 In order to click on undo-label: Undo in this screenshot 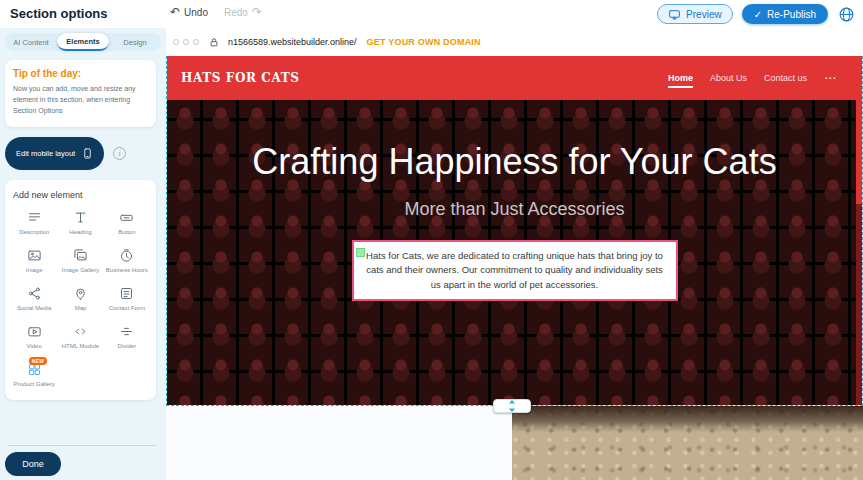, I will do `click(196, 12)`.